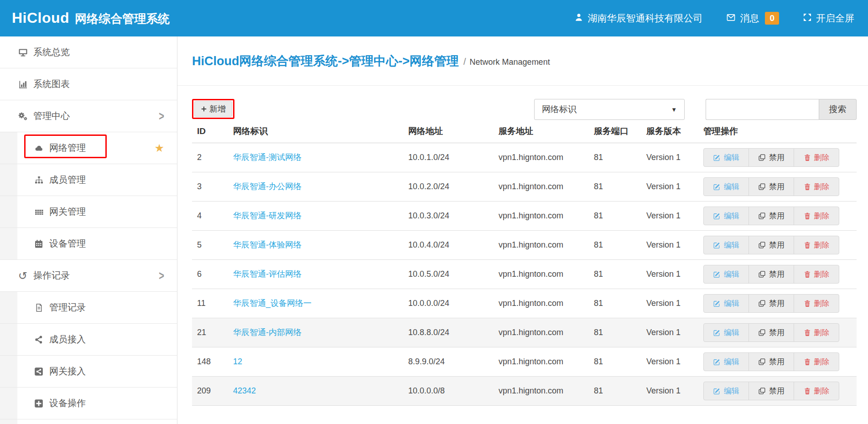 The width and height of the screenshot is (868, 424). What do you see at coordinates (639, 18) in the screenshot?
I see `company-menu: 湖南华辰智通科技有限公司` at bounding box center [639, 18].